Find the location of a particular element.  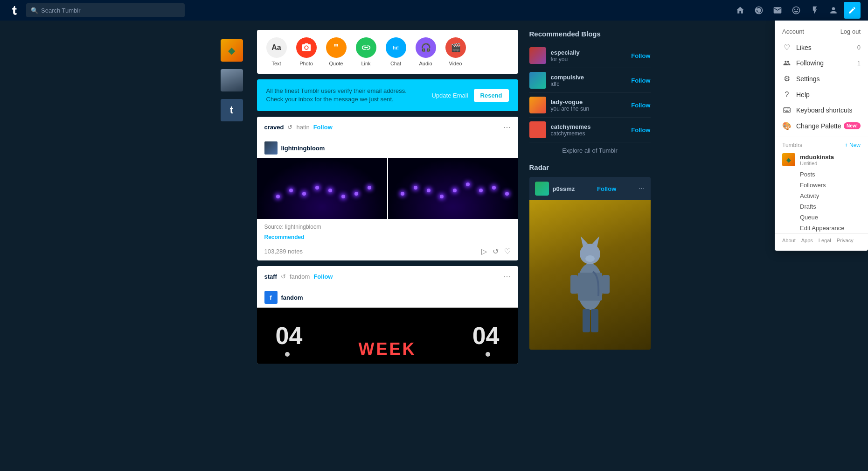

post-type-text: Aa Text is located at coordinates (277, 52).